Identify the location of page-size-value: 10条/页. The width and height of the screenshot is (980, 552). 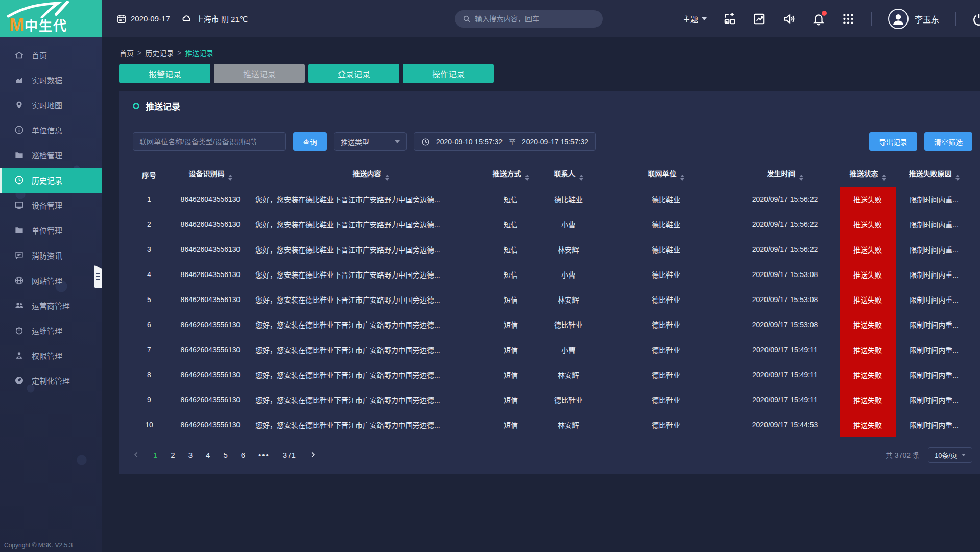
(946, 455).